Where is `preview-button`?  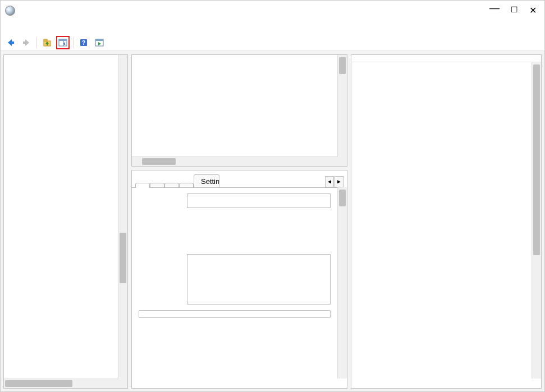 preview-button is located at coordinates (99, 43).